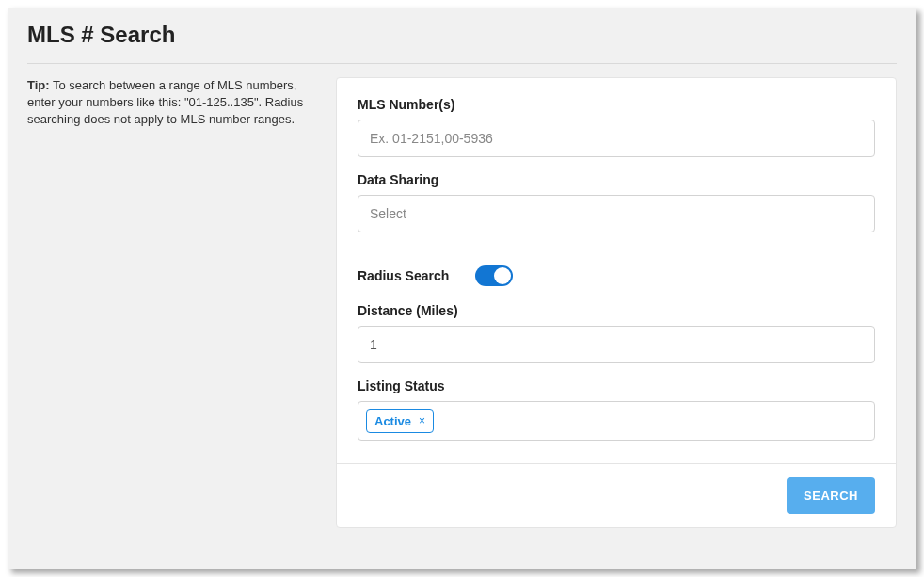  What do you see at coordinates (616, 311) in the screenshot?
I see `distance-label: Distance (Miles)` at bounding box center [616, 311].